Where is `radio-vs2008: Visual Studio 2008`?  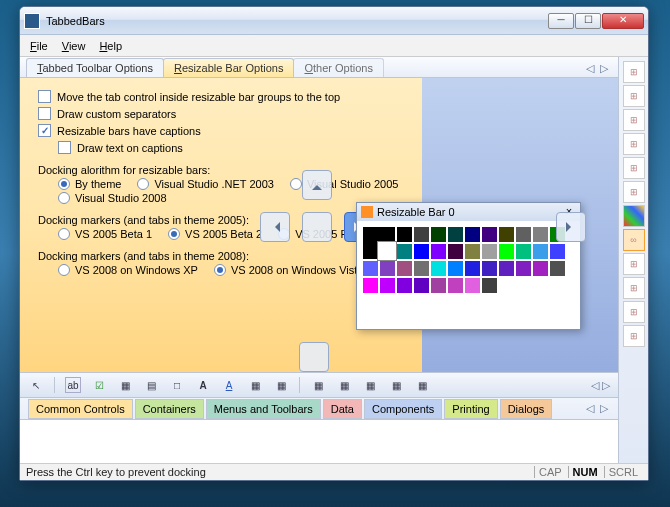 radio-vs2008: Visual Studio 2008 is located at coordinates (112, 198).